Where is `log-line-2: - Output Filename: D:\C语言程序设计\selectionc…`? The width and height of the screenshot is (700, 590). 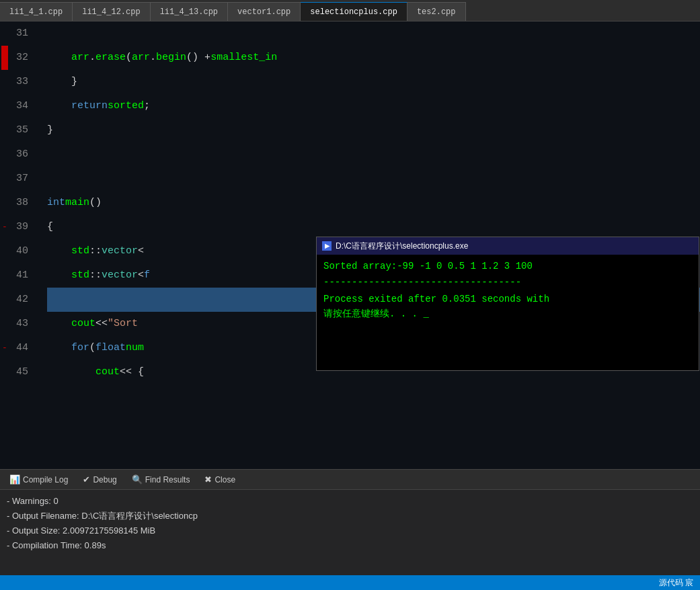 log-line-2: - Output Filename: D:\C语言程序设计\selectionc… is located at coordinates (350, 516).